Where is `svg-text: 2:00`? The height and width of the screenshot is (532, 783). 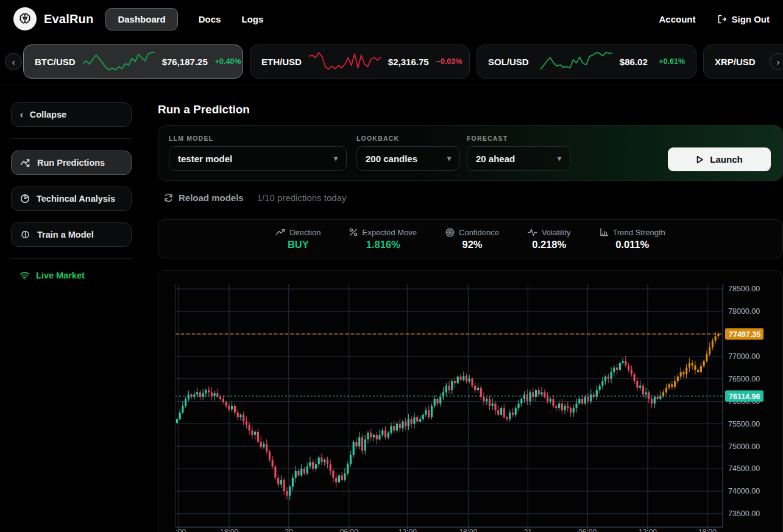
svg-text: 2:00 is located at coordinates (180, 530).